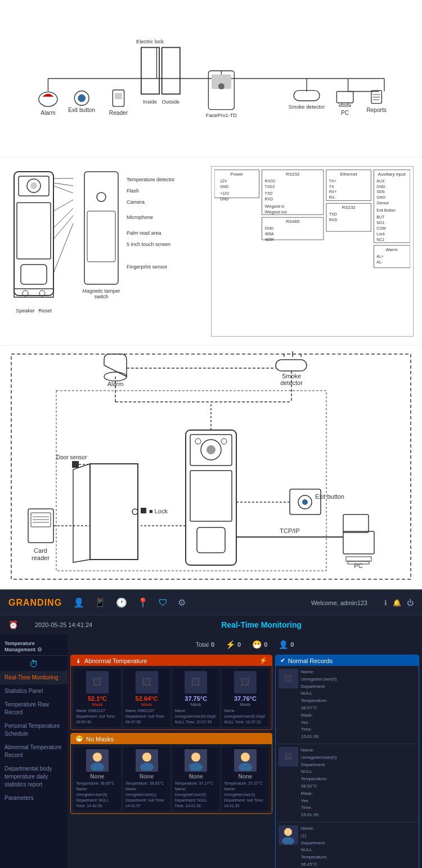  Describe the element at coordinates (288, 757) in the screenshot. I see `record2-img: 🖼` at that location.